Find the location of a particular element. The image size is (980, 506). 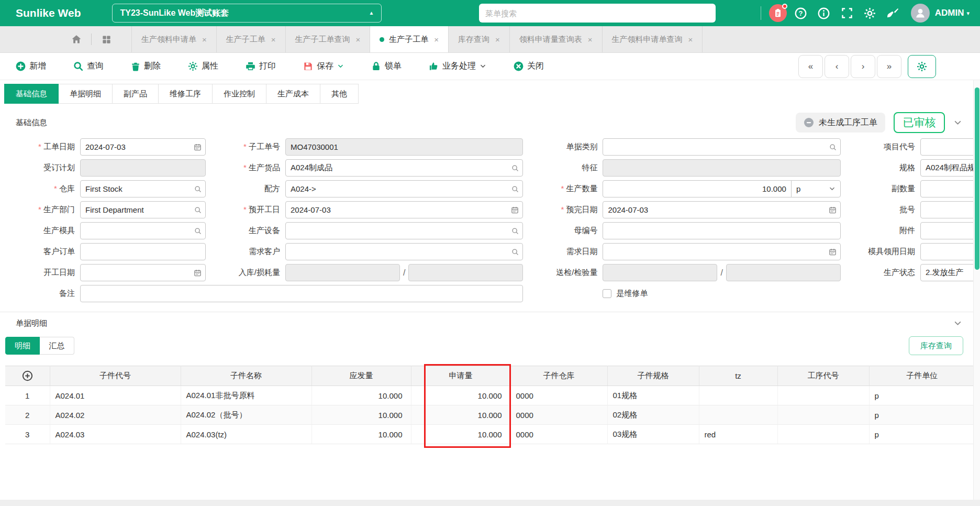

detail-view-button: 明细 is located at coordinates (23, 346).